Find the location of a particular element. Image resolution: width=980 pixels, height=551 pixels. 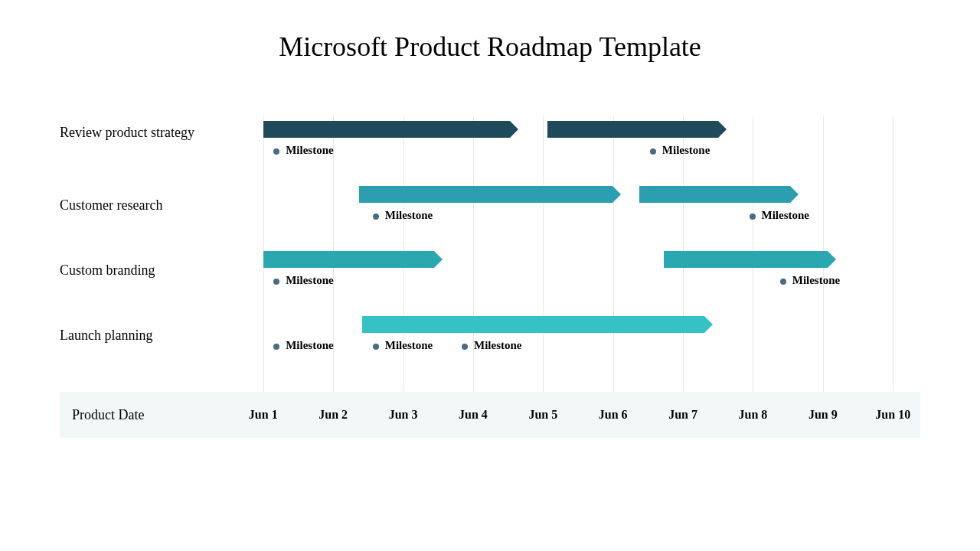

row-customer-research: Customer research Milestone Milestone is located at coordinates (490, 214).